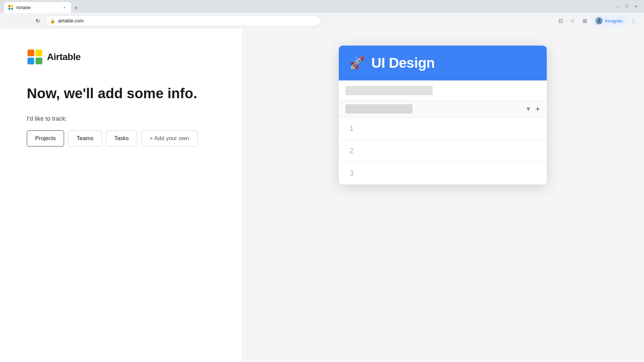 This screenshot has width=644, height=362. Describe the element at coordinates (560, 21) in the screenshot. I see `cast-icon: ⊡` at that location.